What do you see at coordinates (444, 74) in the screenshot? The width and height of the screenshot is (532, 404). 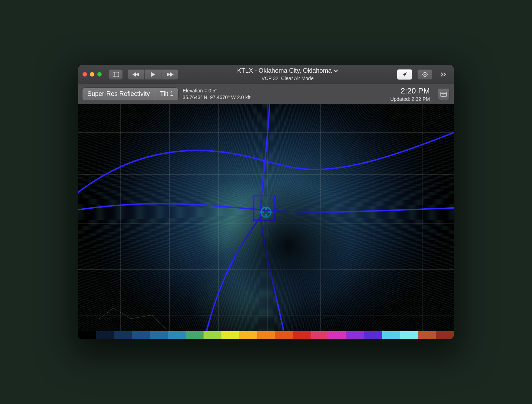 I see `toolbar-overflow-button` at bounding box center [444, 74].